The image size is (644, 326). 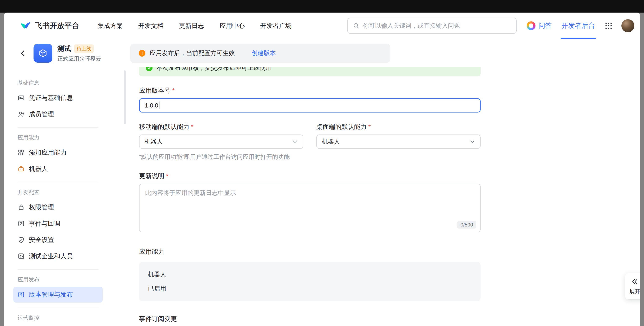 What do you see at coordinates (635, 292) in the screenshot?
I see `expand-label: 展开` at bounding box center [635, 292].